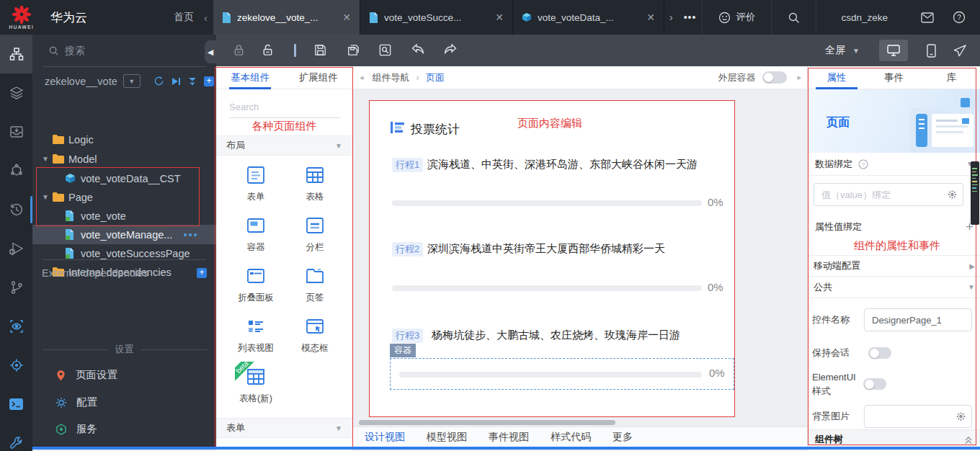 This screenshot has height=451, width=980. Describe the element at coordinates (794, 17) in the screenshot. I see `global-search-button` at that location.